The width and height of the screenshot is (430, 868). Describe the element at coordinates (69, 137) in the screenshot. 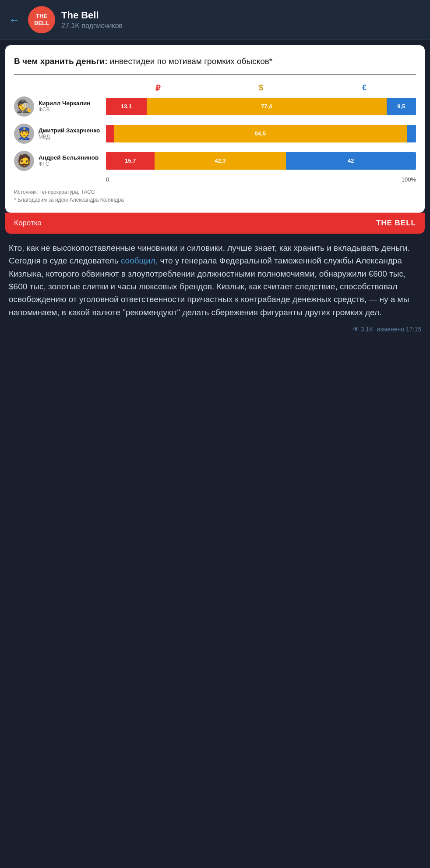

I see `person-org-2: МВД` at that location.